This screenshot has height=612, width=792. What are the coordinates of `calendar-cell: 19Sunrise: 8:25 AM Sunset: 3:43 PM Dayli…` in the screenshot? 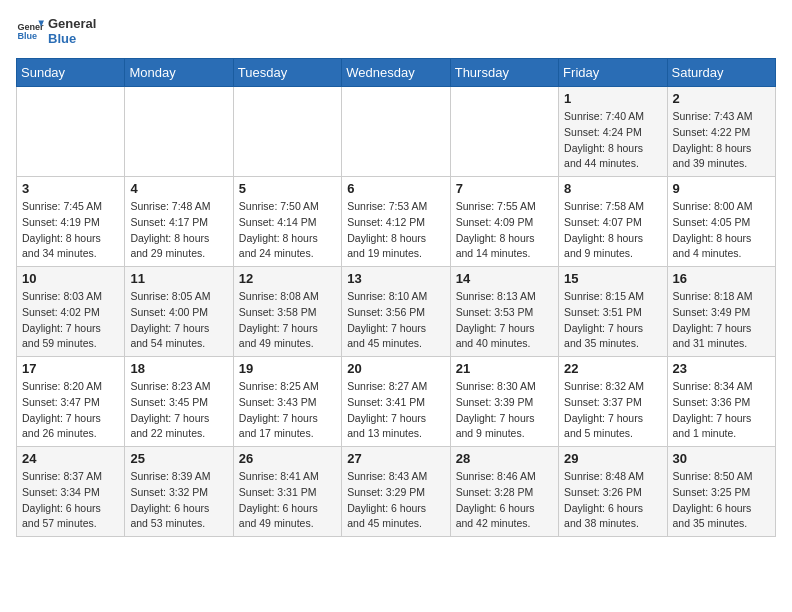 It's located at (287, 402).